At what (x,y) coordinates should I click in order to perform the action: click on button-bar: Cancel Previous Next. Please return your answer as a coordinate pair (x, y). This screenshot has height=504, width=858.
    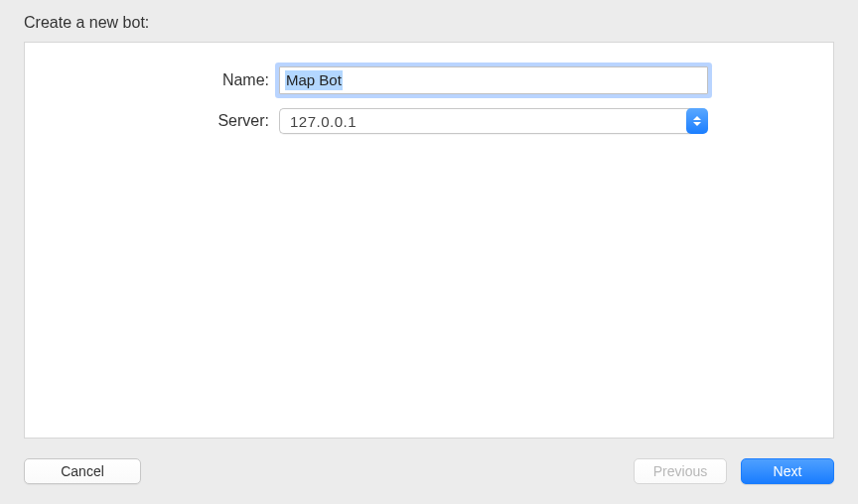
    Looking at the image, I should click on (429, 471).